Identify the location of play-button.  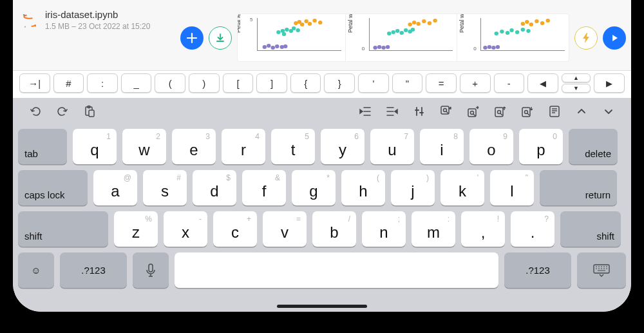
(614, 38).